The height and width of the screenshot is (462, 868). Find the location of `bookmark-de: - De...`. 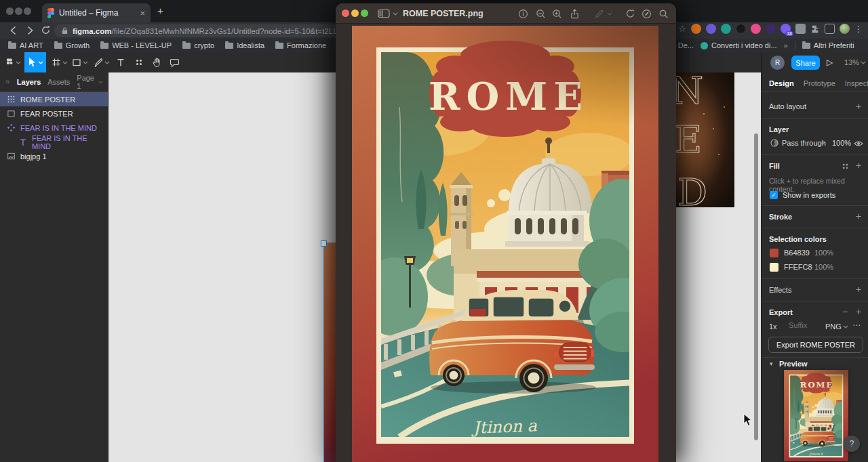

bookmark-de: - De... is located at coordinates (684, 45).